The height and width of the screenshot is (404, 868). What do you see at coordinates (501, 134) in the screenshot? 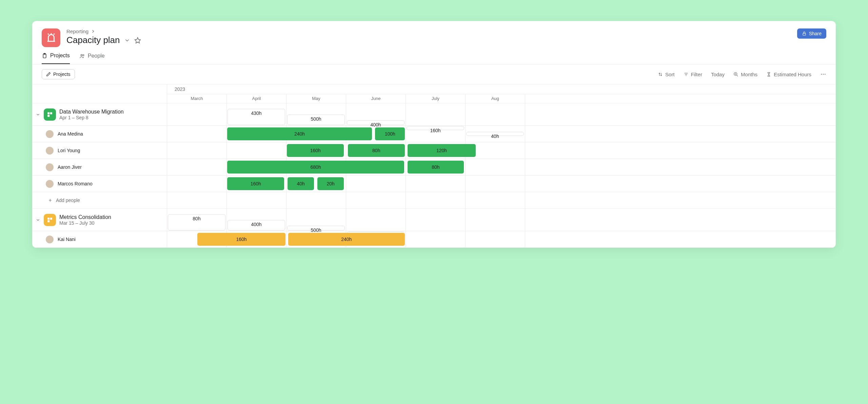
I see `timeline-person-row: 240h100h` at bounding box center [501, 134].